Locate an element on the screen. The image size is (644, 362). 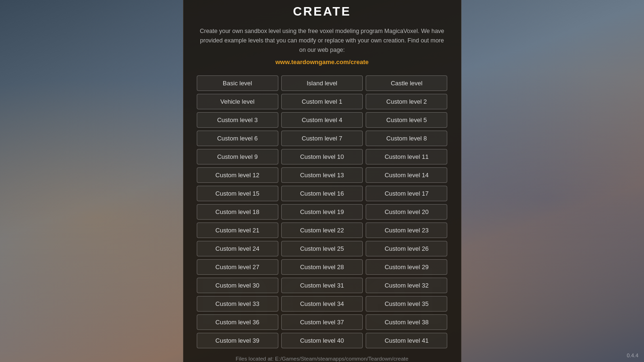
level-button-44: Custom level 41 is located at coordinates (407, 340).